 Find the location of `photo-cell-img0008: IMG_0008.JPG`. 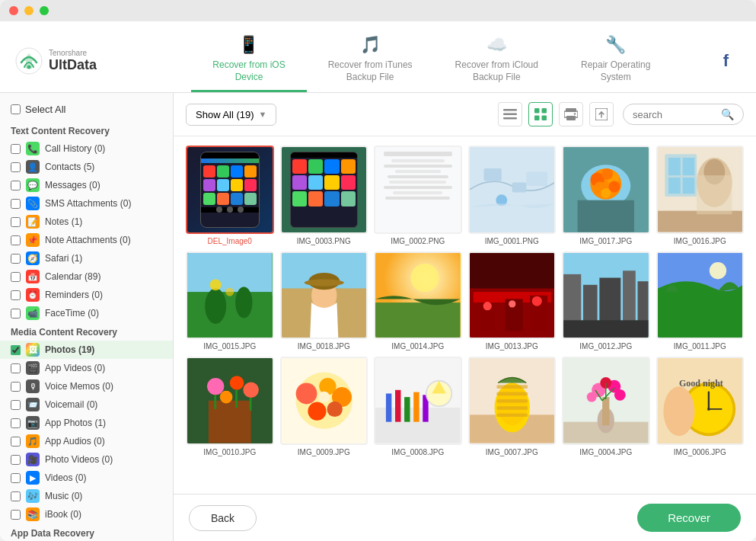

photo-cell-img0008: IMG_0008.JPG is located at coordinates (418, 407).